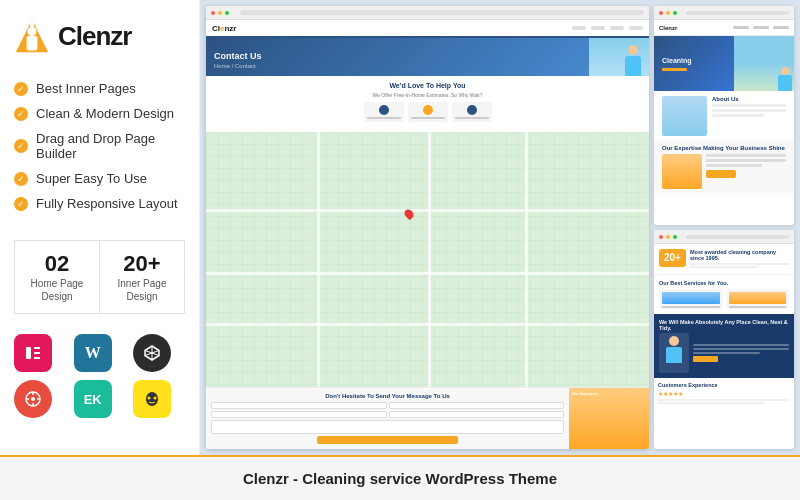 This screenshot has height=500, width=800. Describe the element at coordinates (100, 36) in the screenshot. I see `logo-area: Clenzr` at that location.